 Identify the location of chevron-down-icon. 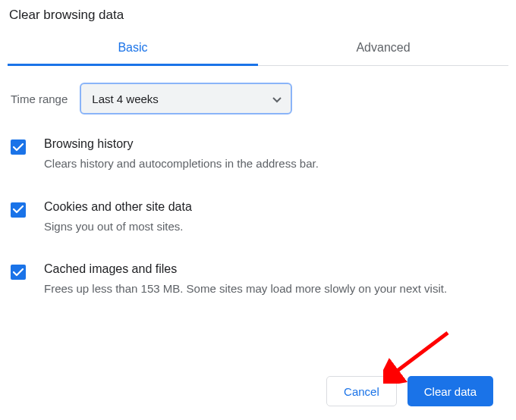
(277, 99).